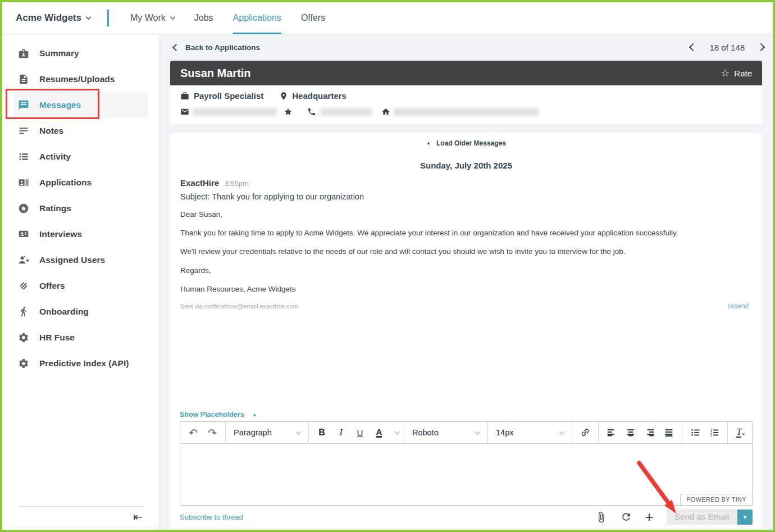 This screenshot has width=775, height=532. I want to click on candidate-header: Susan Martin ☆ Rate, so click(466, 73).